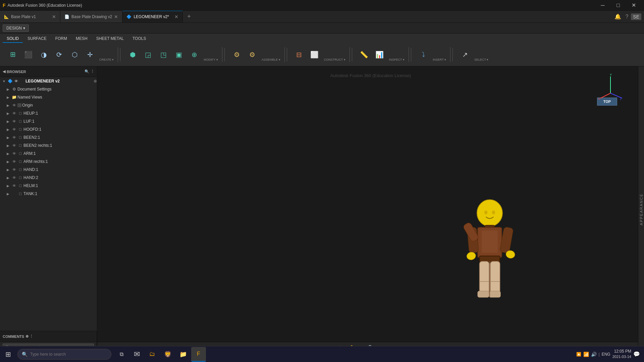 The height and width of the screenshot is (362, 644). I want to click on fillet-tool: ◲, so click(148, 55).